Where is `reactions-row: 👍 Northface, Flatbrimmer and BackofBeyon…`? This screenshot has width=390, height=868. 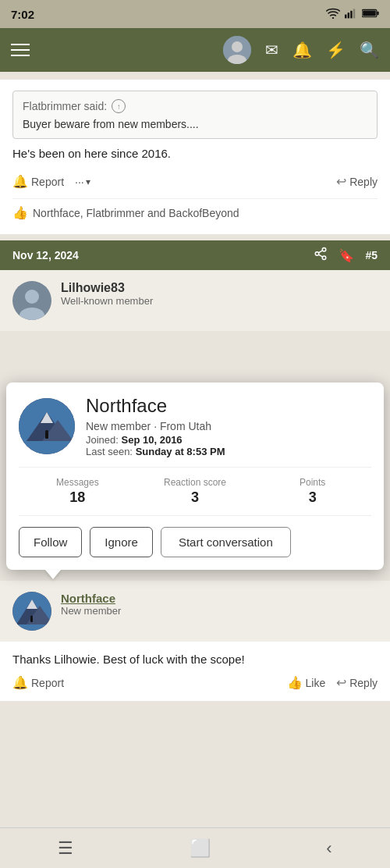
reactions-row: 👍 Northface, Flatbrimmer and BackofBeyon… is located at coordinates (195, 211).